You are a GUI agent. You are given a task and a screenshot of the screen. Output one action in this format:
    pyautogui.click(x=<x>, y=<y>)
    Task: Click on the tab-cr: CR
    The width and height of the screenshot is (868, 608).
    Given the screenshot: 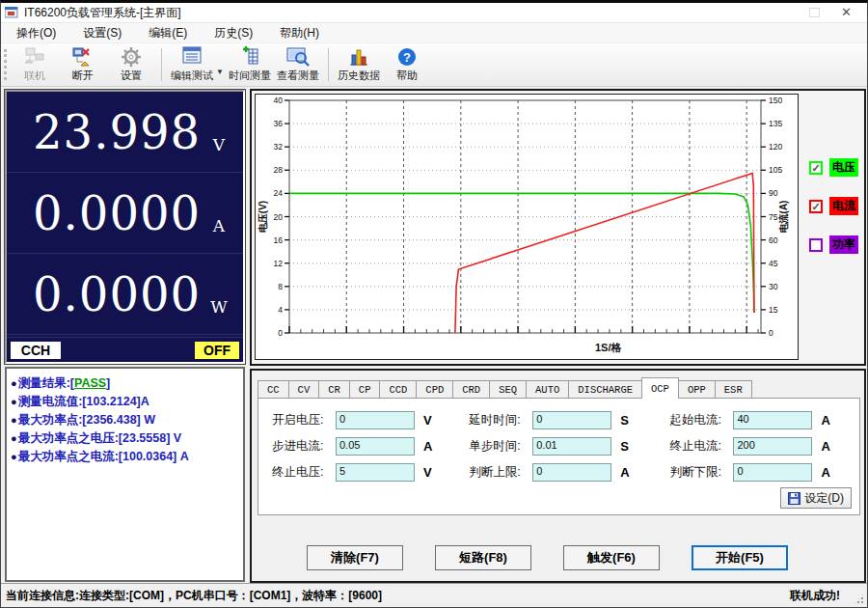 What is the action you would take?
    pyautogui.click(x=334, y=390)
    